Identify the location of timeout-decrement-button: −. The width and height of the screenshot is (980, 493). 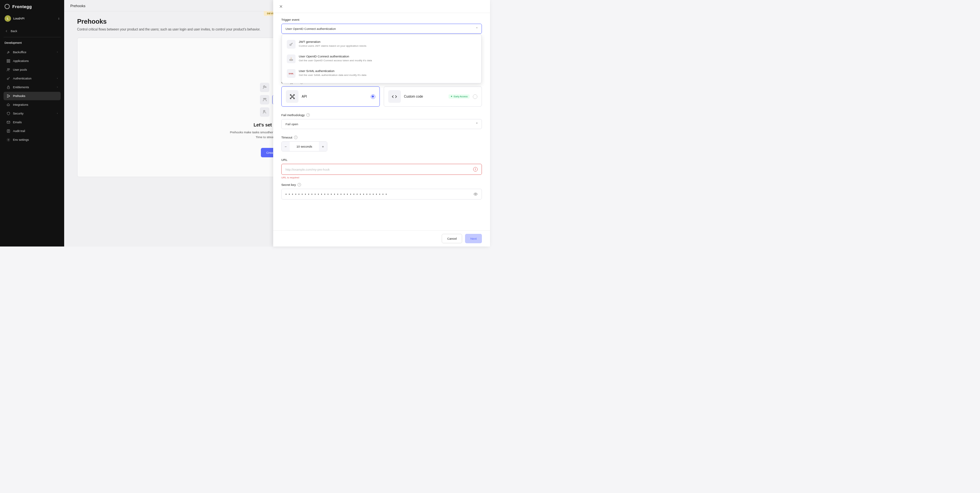
(286, 146).